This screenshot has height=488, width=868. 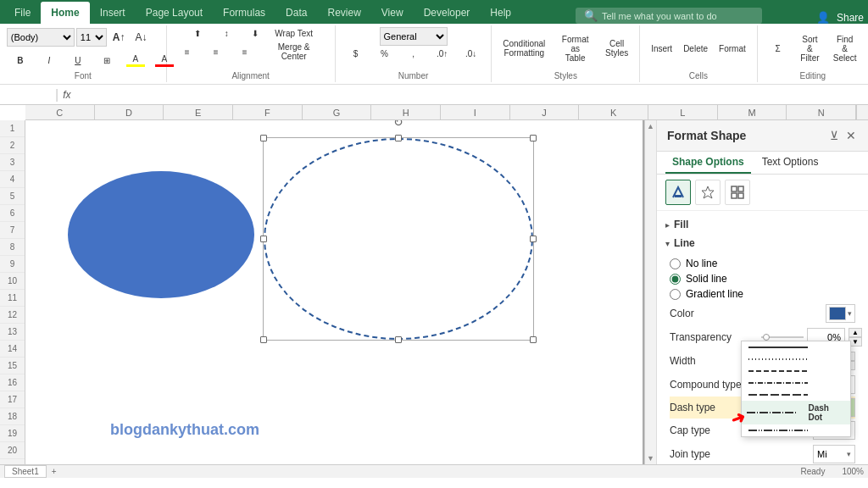 What do you see at coordinates (12, 146) in the screenshot?
I see `row-2: 2` at bounding box center [12, 146].